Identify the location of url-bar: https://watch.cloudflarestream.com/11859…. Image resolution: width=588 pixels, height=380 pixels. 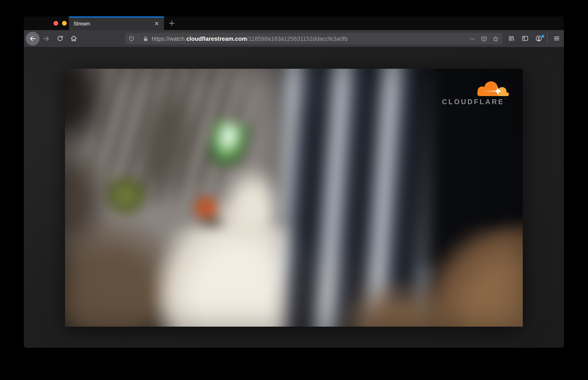
(314, 39).